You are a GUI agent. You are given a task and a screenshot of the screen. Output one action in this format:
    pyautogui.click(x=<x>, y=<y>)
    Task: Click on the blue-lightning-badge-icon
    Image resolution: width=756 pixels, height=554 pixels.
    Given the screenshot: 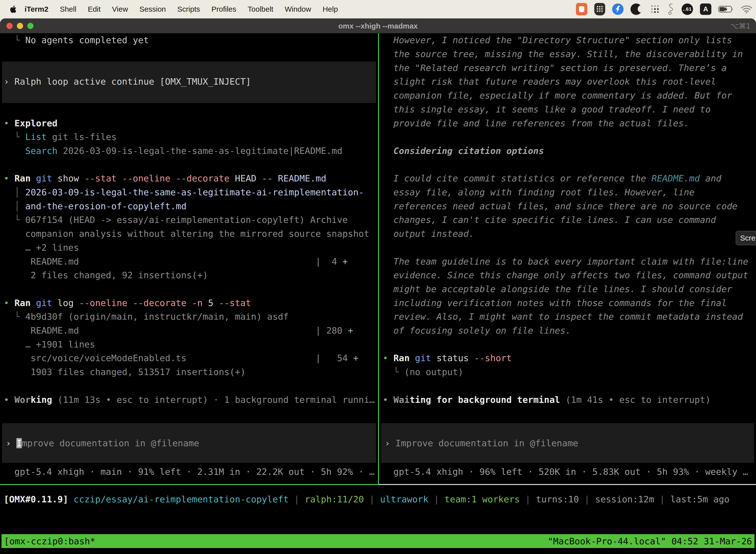 What is the action you would take?
    pyautogui.click(x=618, y=9)
    